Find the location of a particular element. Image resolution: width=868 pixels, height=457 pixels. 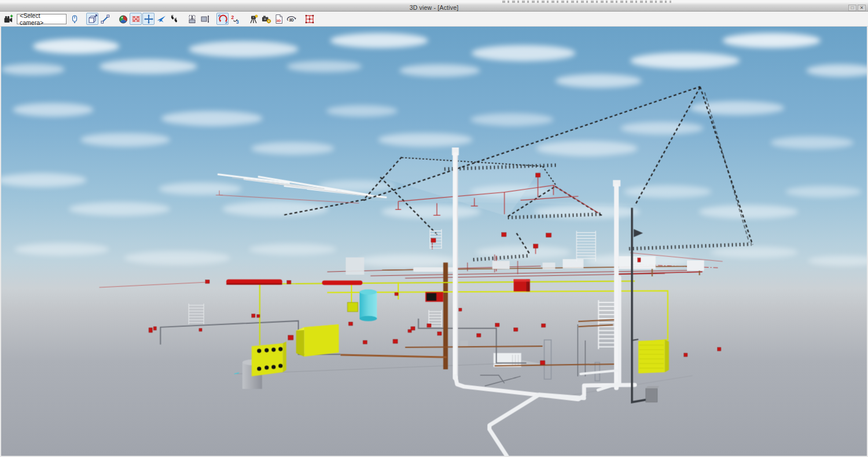

camera-tripod-button is located at coordinates (253, 19).